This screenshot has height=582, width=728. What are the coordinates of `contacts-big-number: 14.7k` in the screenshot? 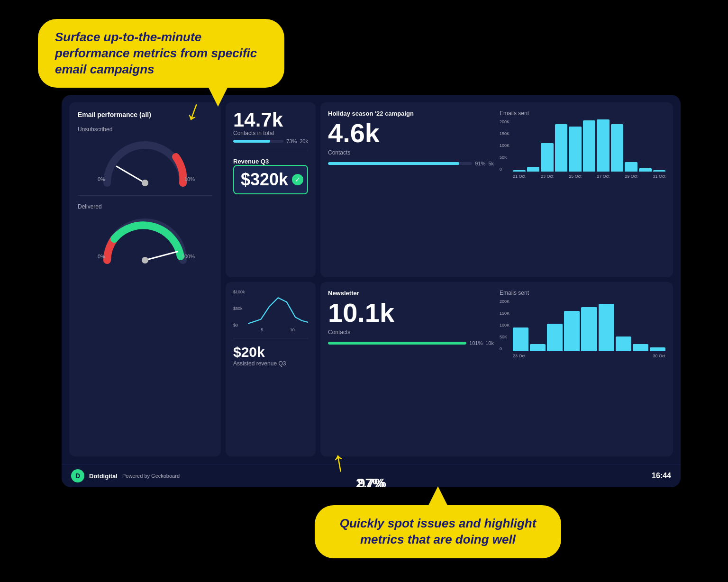 It's located at (271, 120).